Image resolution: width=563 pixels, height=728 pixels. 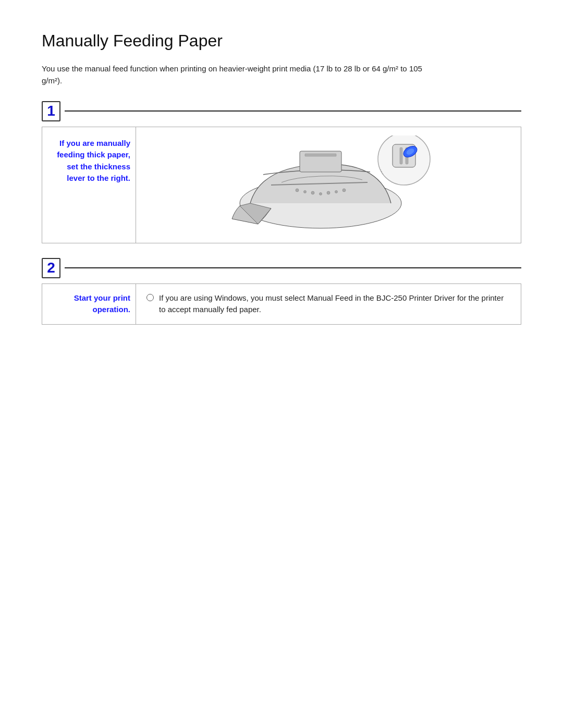 I want to click on step2-line, so click(x=293, y=268).